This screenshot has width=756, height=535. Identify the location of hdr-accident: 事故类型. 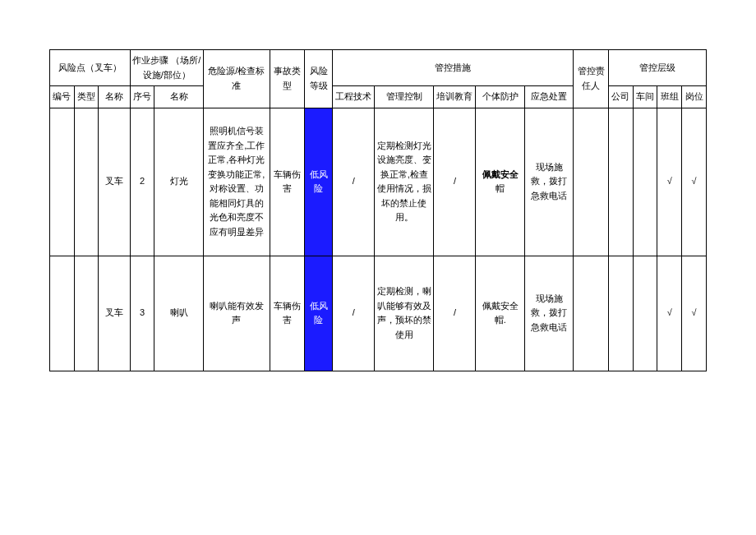
(287, 79).